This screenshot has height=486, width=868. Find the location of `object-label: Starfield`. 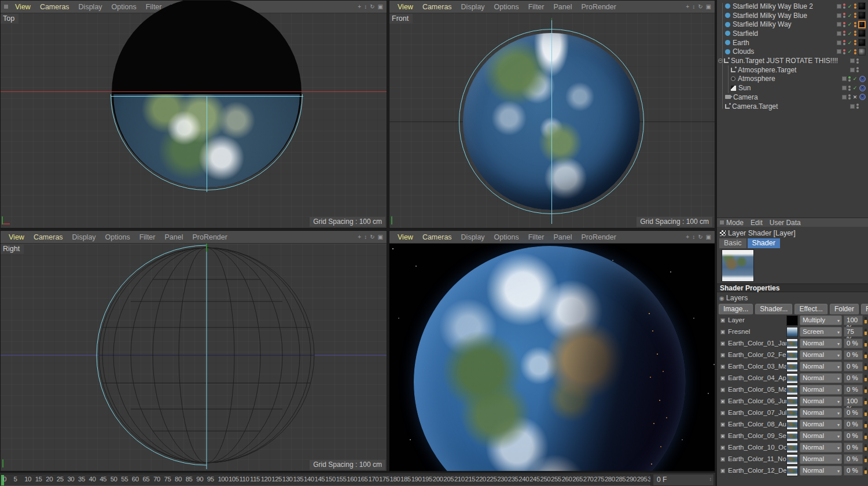

object-label: Starfield is located at coordinates (745, 34).